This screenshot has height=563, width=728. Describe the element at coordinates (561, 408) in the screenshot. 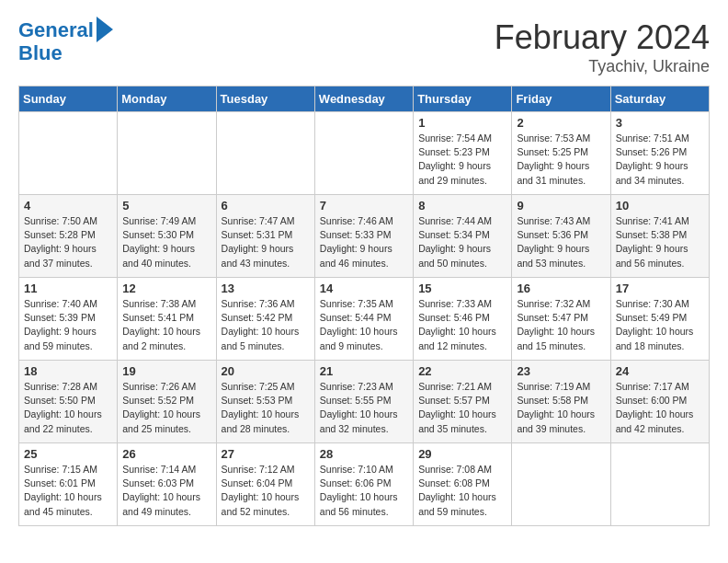

I see `day-info: Sunrise: 7:19 AMSunset: 5:58 PMDaylight:…` at that location.